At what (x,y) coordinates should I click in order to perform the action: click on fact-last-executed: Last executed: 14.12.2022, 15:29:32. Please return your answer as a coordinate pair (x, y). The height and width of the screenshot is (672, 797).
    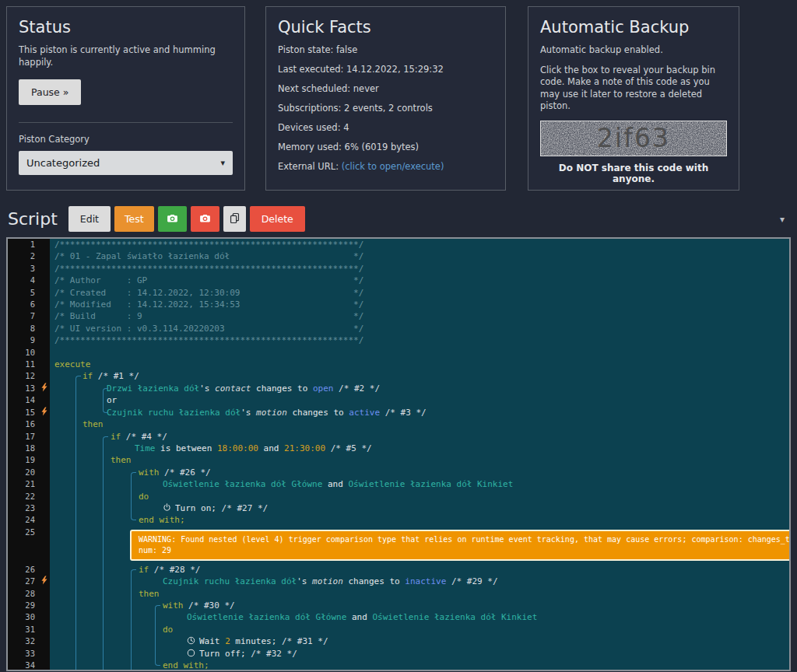
    Looking at the image, I should click on (386, 69).